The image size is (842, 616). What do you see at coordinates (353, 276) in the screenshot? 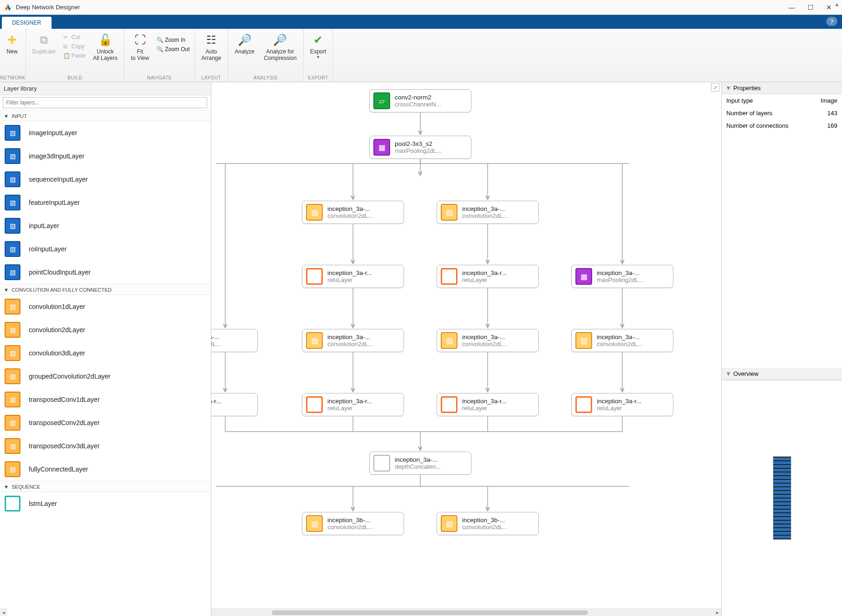
I see `node-r2a: ◺inception_3a-r...reluLayer` at bounding box center [353, 276].